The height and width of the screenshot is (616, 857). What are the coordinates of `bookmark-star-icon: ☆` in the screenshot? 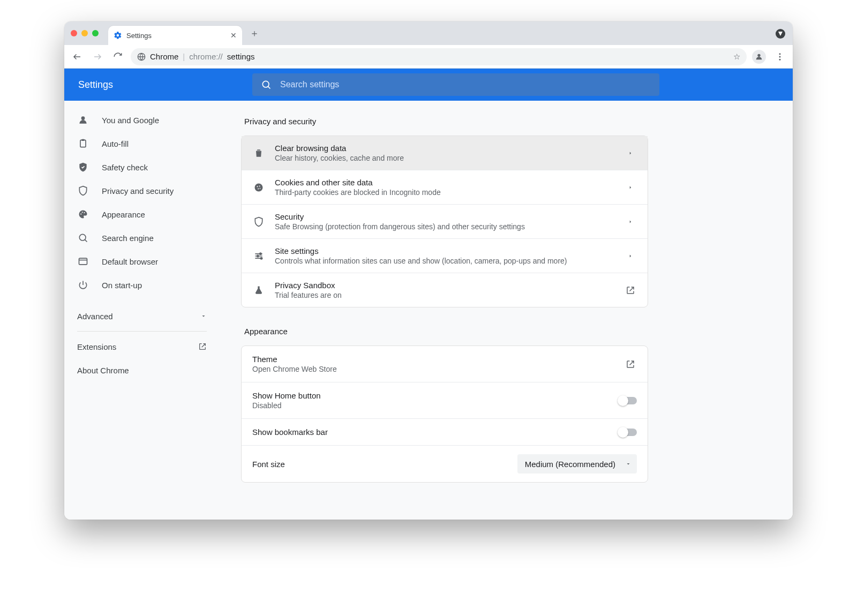 It's located at (737, 57).